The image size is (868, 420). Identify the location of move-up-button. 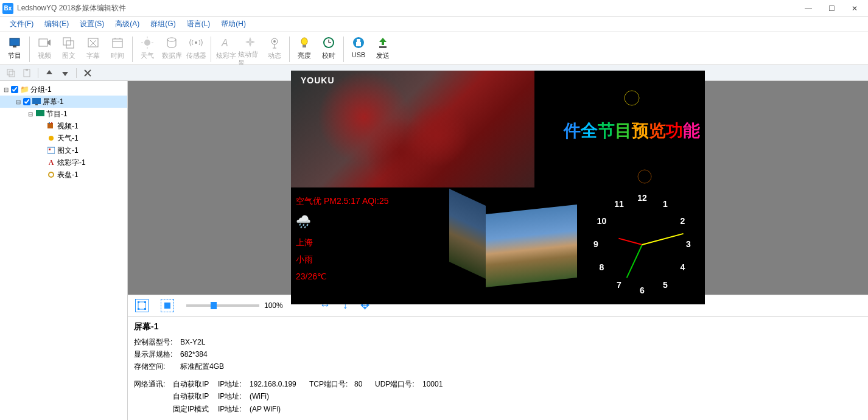
(49, 73).